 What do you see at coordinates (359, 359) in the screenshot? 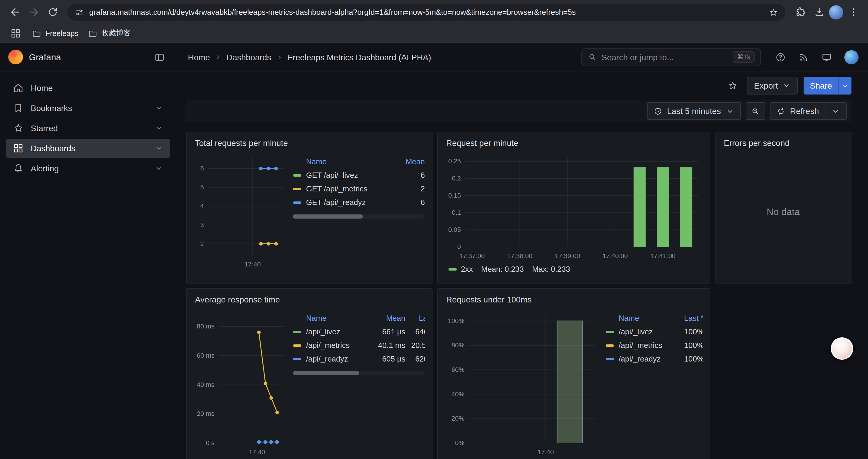
I see `legend-row: /api/_readyz 605 µs 620 µs` at bounding box center [359, 359].